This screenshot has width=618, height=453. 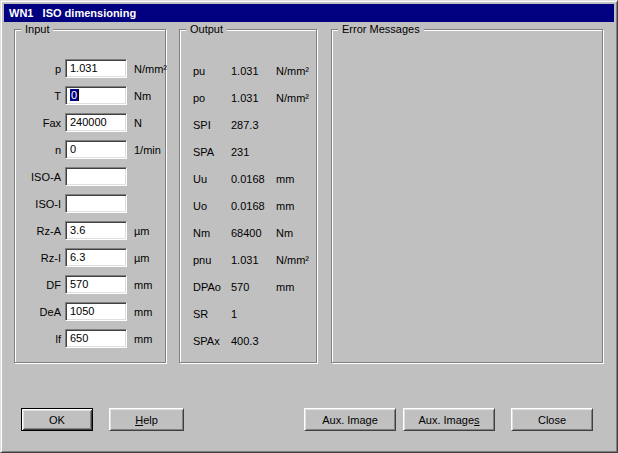 I want to click on lf-label: lf, so click(x=39, y=339).